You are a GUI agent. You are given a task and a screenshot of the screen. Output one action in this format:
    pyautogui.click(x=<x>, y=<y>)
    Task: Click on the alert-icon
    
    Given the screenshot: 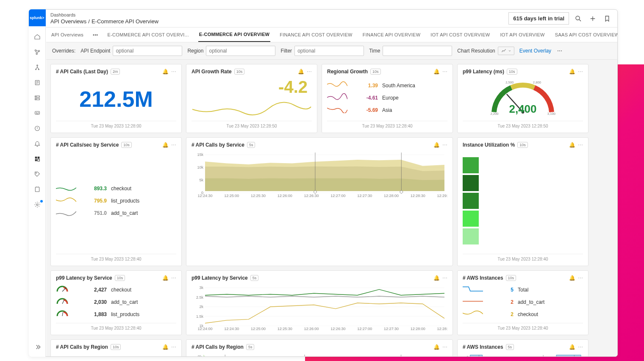 What is the action you would take?
    pyautogui.click(x=37, y=128)
    